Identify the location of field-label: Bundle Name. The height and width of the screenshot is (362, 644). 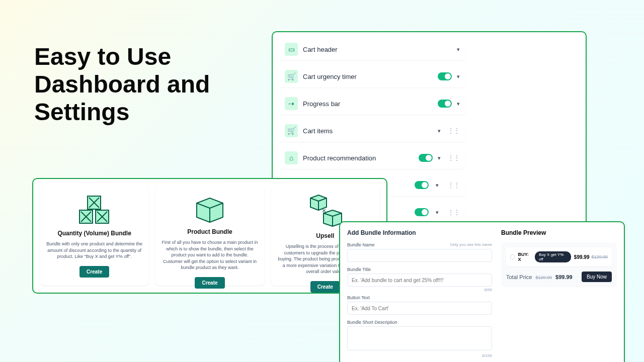
(361, 245).